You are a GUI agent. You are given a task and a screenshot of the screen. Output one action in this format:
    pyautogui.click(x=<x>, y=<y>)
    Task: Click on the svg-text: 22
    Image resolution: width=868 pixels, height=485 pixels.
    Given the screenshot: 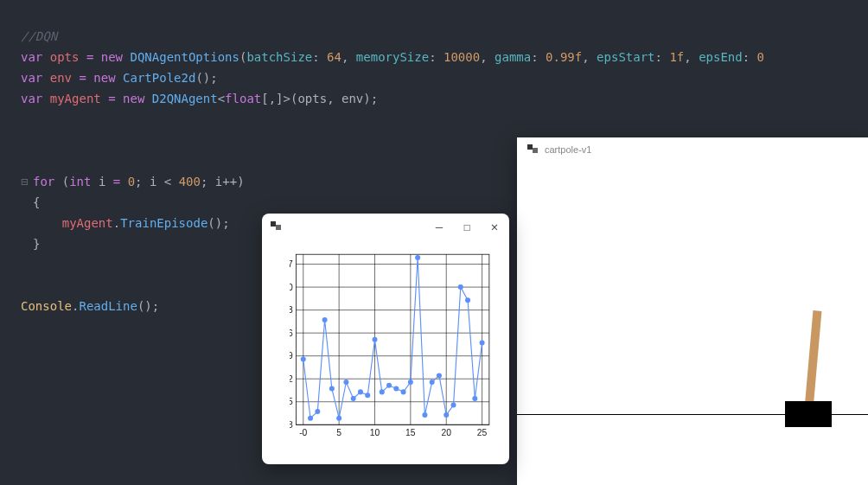 What is the action you would take?
    pyautogui.click(x=291, y=379)
    